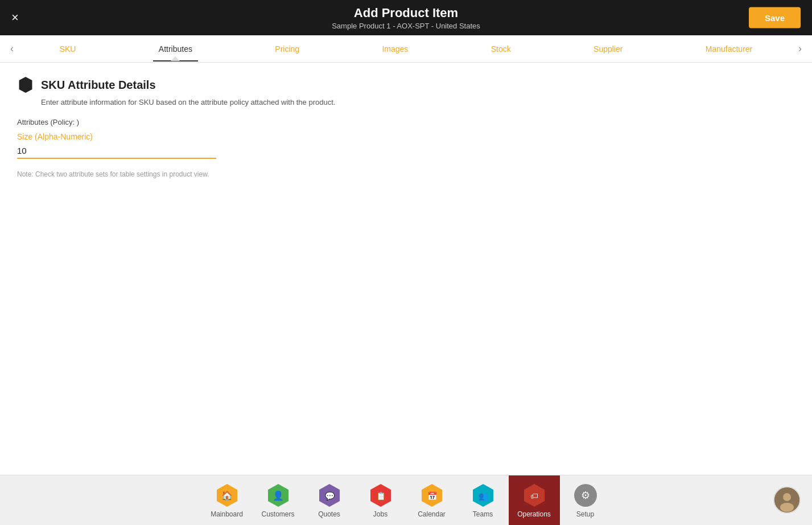 The height and width of the screenshot is (525, 812). What do you see at coordinates (227, 501) in the screenshot?
I see `nav-item-mainboard: 🏠 Mainboard` at bounding box center [227, 501].